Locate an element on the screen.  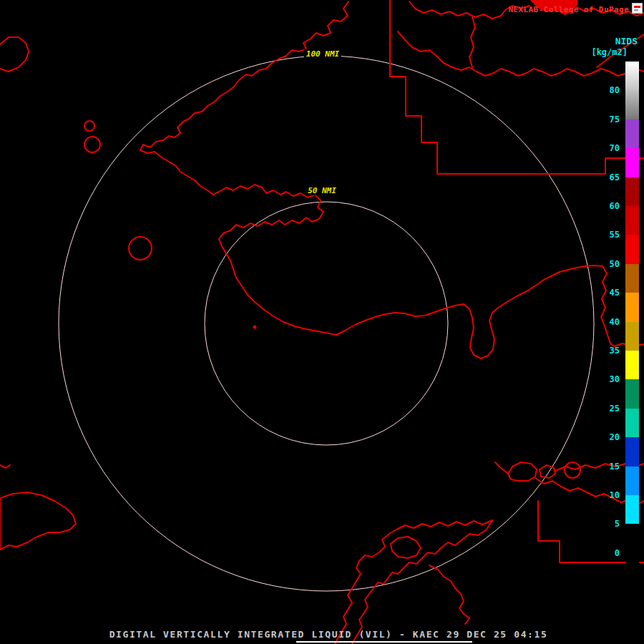
estuary-inner-lake is located at coordinates (406, 547).